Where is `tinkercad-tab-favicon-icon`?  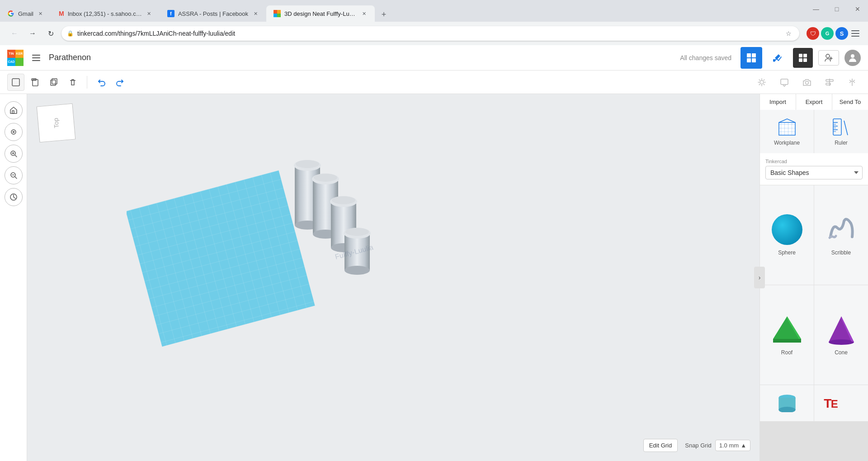
tinkercad-tab-favicon-icon is located at coordinates (277, 14).